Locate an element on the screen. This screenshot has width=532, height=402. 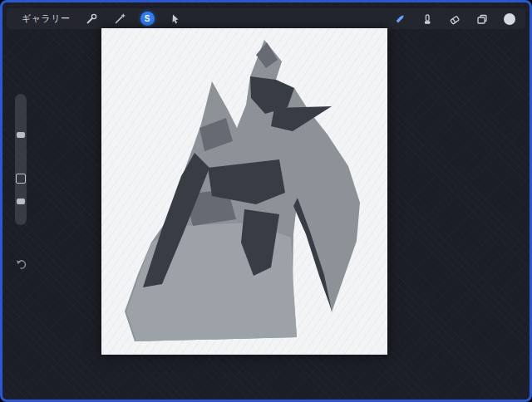
smudge-finger-icon is located at coordinates (427, 19).